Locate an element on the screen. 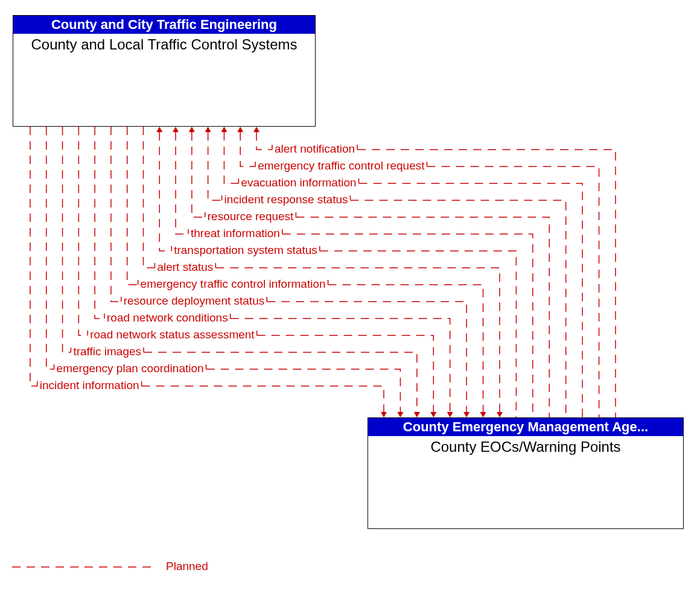  node-traffic-control-systems: County and City Traffic Engineering Coun… is located at coordinates (164, 71).